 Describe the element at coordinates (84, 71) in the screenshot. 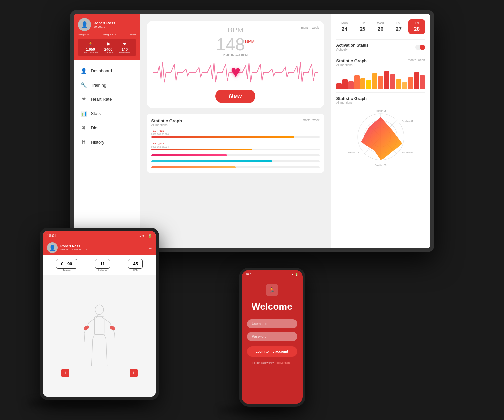

I see `dashboard-icon: 👤` at that location.